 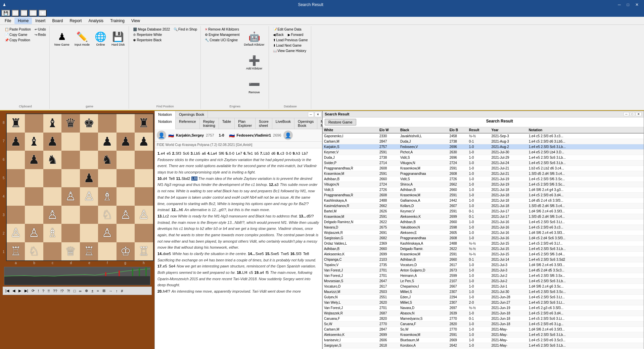 What do you see at coordinates (71, 233) in the screenshot?
I see `square-d2` at bounding box center [71, 233].